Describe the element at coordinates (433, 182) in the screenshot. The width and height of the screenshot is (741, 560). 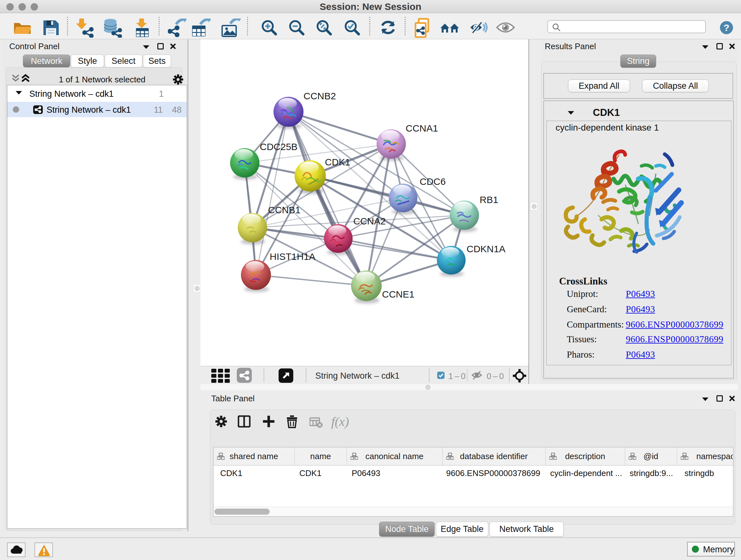
I see `svg-text: CDC6` at that location.